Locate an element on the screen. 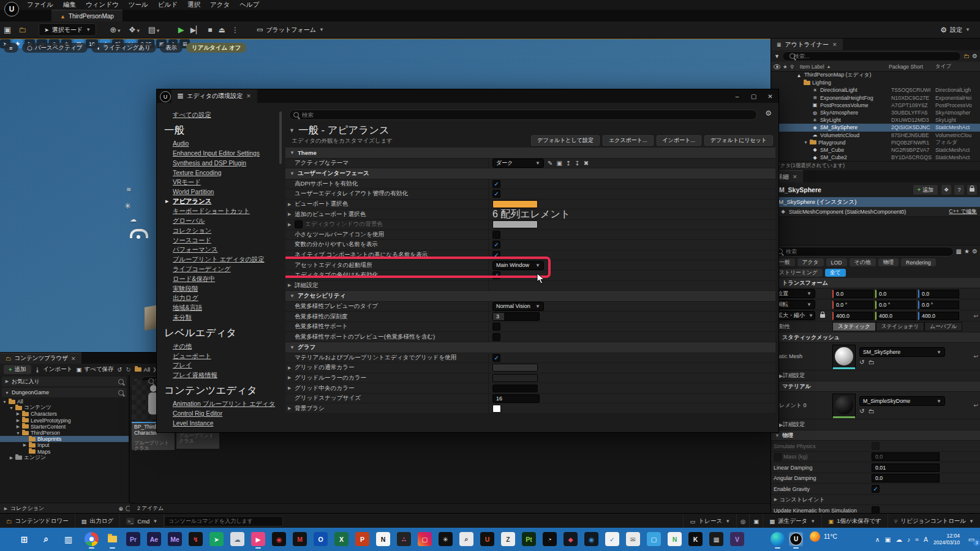 The image size is (980, 551). outliner-row-PostProcessVolume: ▣PostProcessVolumeA7GPT109Y6ZPostProcess… is located at coordinates (876, 105).